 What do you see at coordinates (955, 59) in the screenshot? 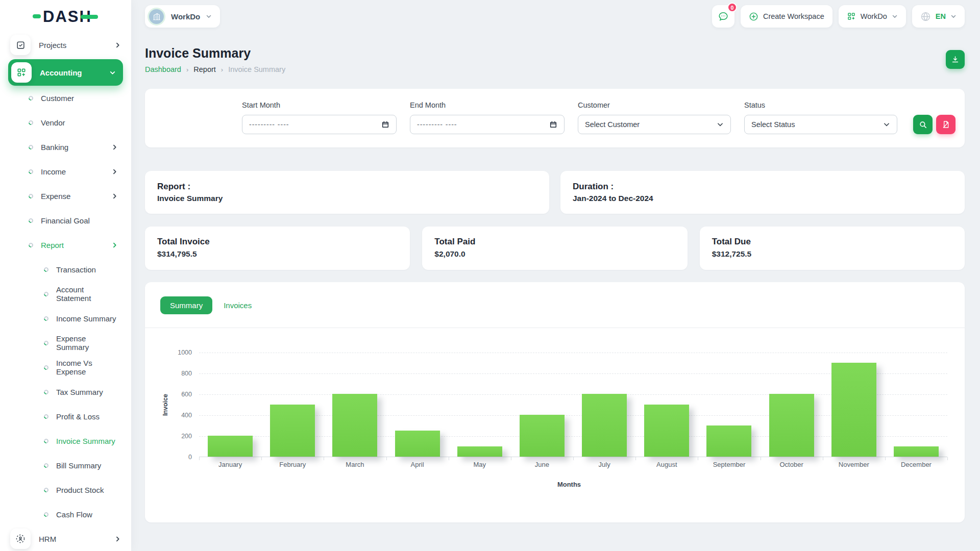
I see `download-button` at bounding box center [955, 59].